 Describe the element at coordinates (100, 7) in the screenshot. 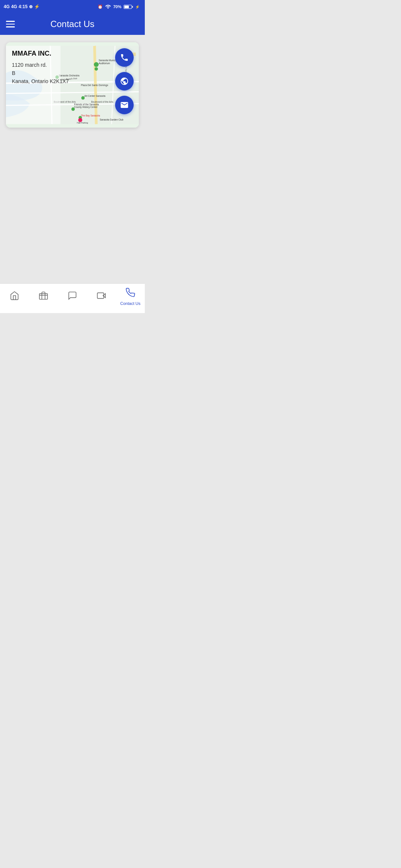

I see `alarm-icon: ⏰` at that location.